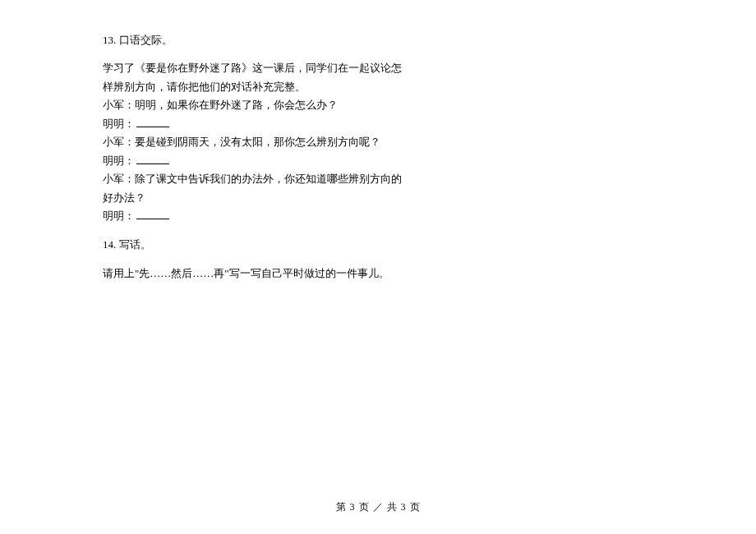 The width and height of the screenshot is (756, 534). Describe the element at coordinates (378, 508) in the screenshot. I see `page-footer: 第 3 页 ／ 共 3 页` at that location.